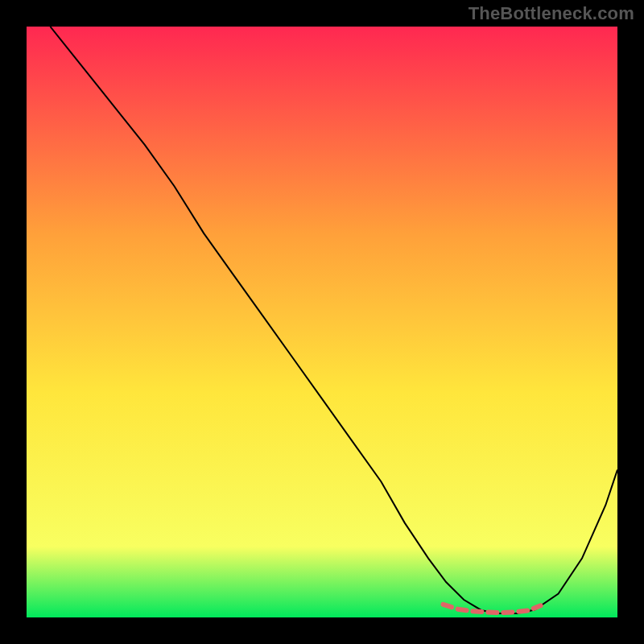 Image resolution: width=644 pixels, height=644 pixels. Describe the element at coordinates (551, 14) in the screenshot. I see `watermark-text: TheBottleneck.com` at that location.